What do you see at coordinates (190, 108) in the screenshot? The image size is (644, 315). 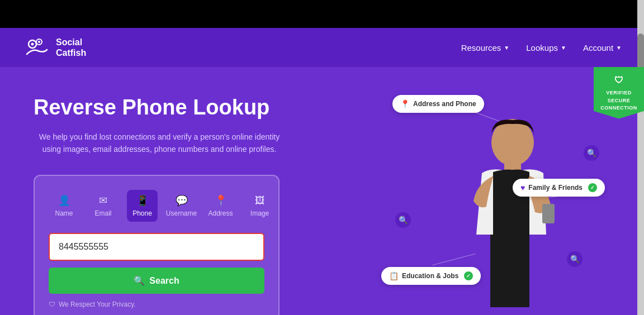 I see `hero-title: Reverse Phone Lookup` at bounding box center [190, 108].